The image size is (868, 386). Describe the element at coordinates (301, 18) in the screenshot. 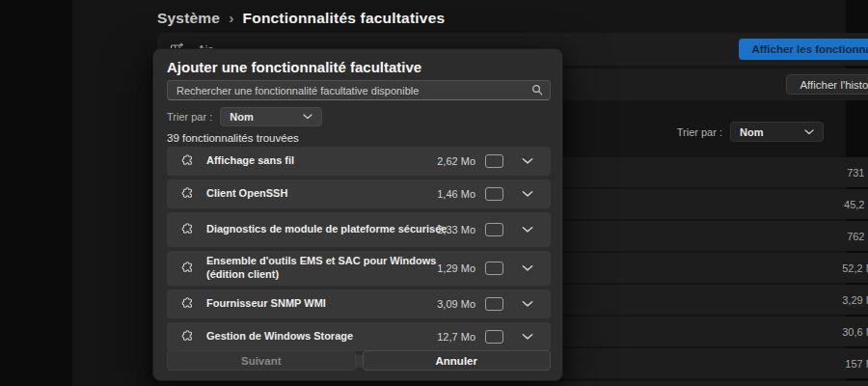

I see `breadcrumb: Système›Fonctionnalités facultatives` at that location.